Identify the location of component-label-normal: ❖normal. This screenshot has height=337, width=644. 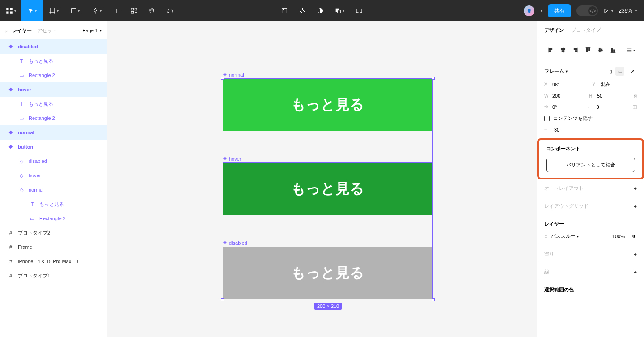
(233, 74).